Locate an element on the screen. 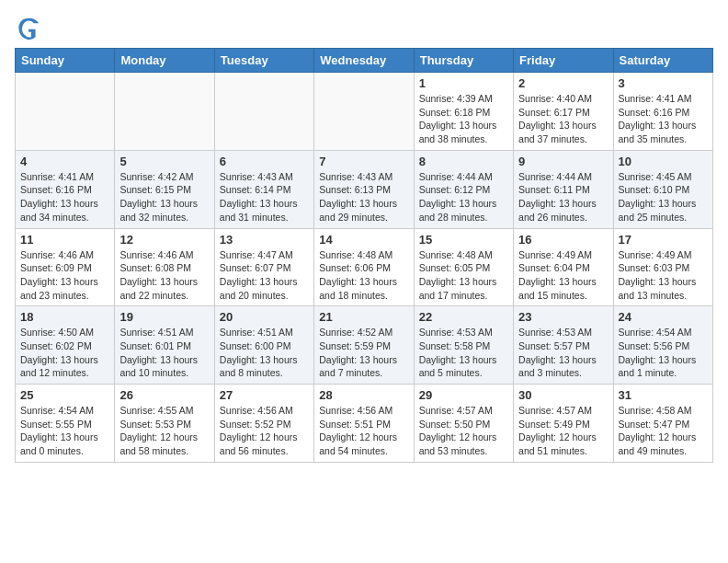 The height and width of the screenshot is (563, 728). calendar-week-row: 1Sunrise: 4:39 AM Sunset: 6:18 PM Daylig… is located at coordinates (364, 112).